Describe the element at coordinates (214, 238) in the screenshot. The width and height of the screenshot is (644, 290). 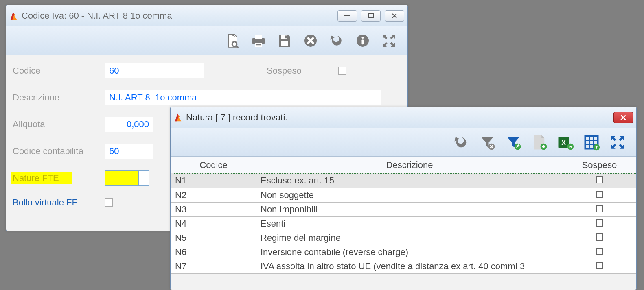
I see `cell-codice: N5` at that location.